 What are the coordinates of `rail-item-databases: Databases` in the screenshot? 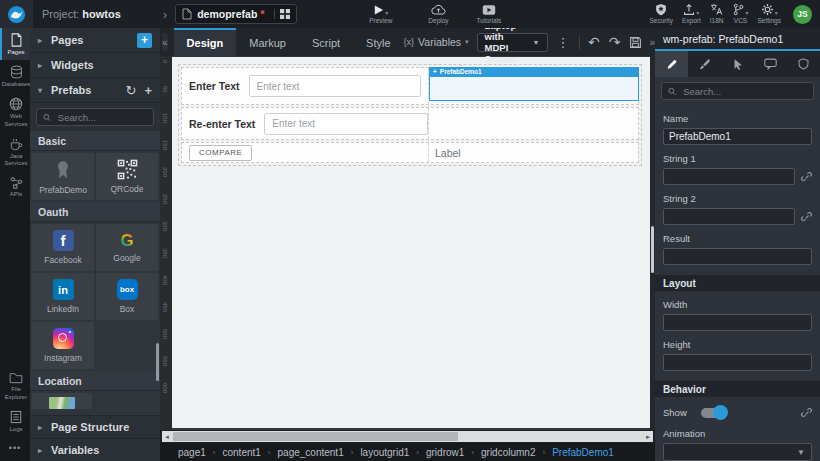 It's located at (15, 76).